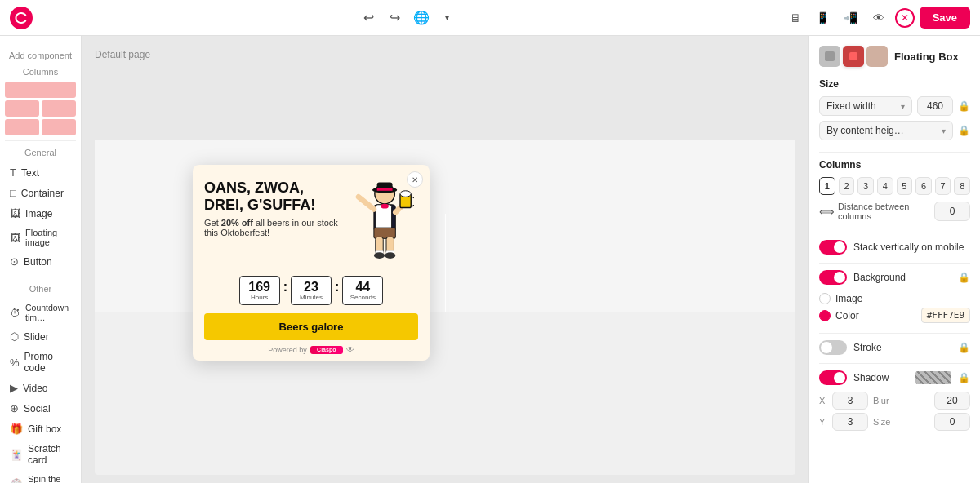 Image resolution: width=980 pixels, height=483 pixels. What do you see at coordinates (21, 18) in the screenshot?
I see `topbar-left` at bounding box center [21, 18].